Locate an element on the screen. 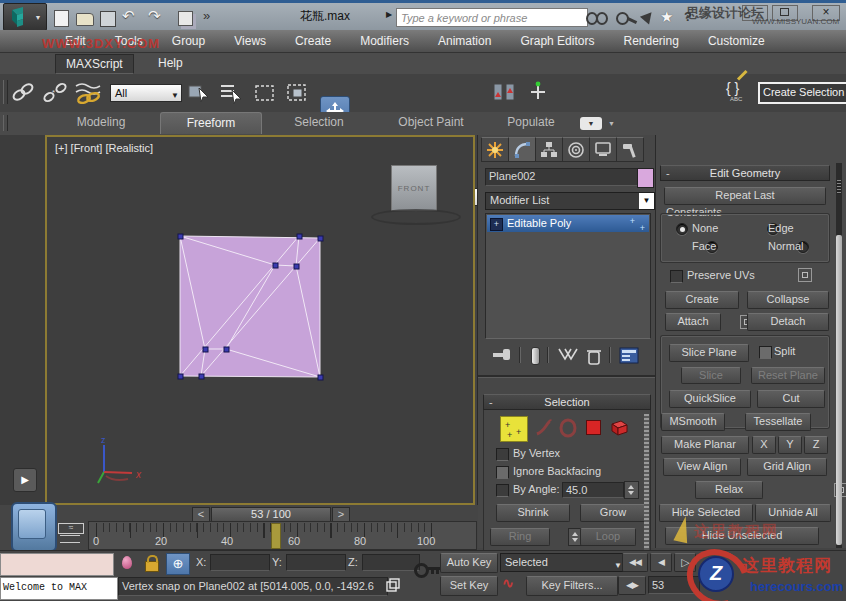 This screenshot has height=601, width=846. key-filter-selected-dropdown: Selected ▼ is located at coordinates (563, 562).